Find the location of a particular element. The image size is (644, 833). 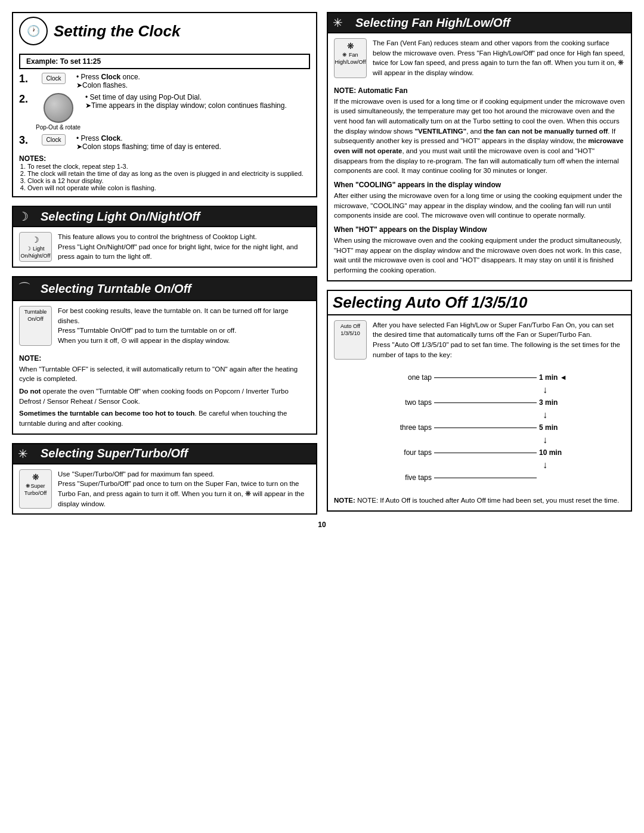

turntable-title: Selecting Turntable On/Off is located at coordinates (116, 289).